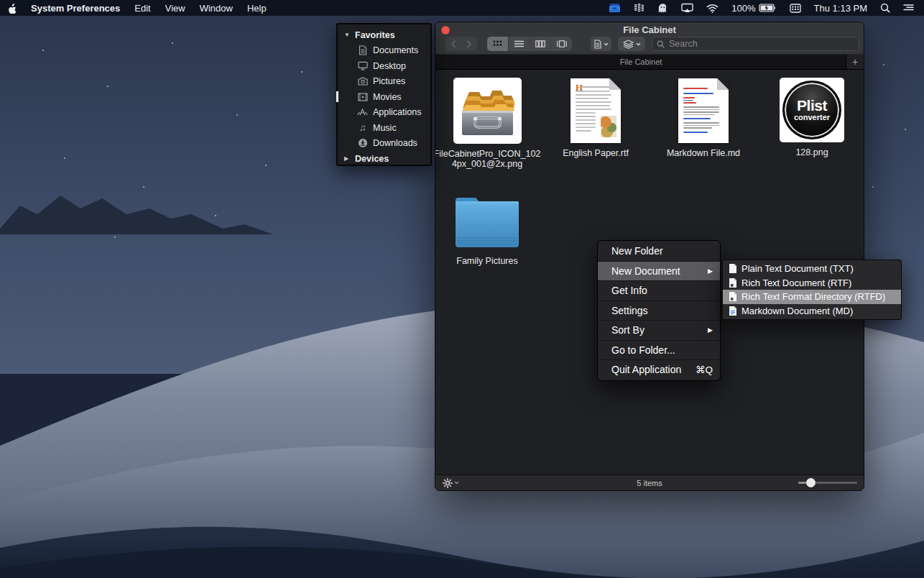 The height and width of the screenshot is (578, 924). I want to click on window-title: File Cabinet, so click(650, 30).